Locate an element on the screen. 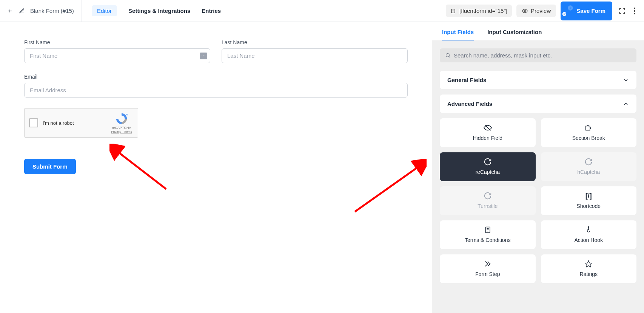 This screenshot has height=313, width=644. section-general-label: General Fields is located at coordinates (467, 80).